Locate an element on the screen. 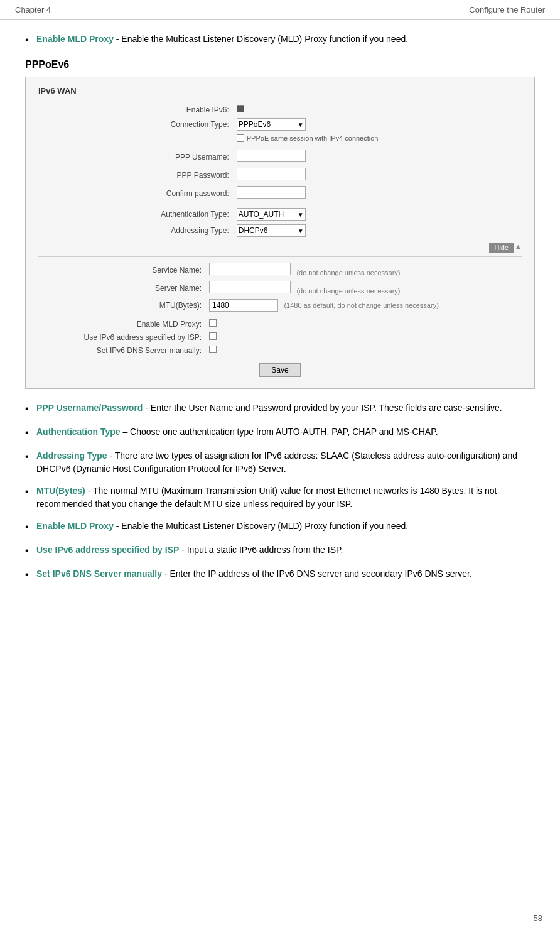 This screenshot has width=560, height=933. use-ipv6-isp-label: Use IPv6 address specified by ISP: is located at coordinates (122, 337).